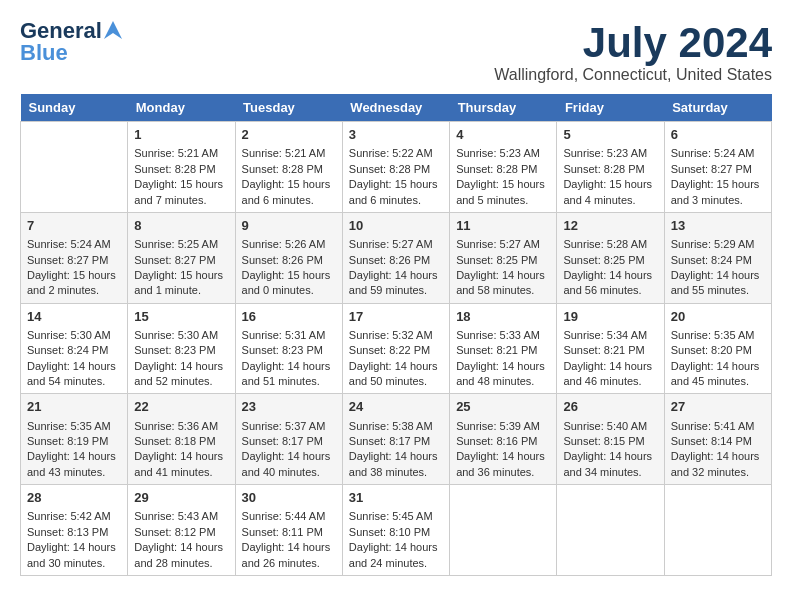 The height and width of the screenshot is (612, 792). What do you see at coordinates (608, 374) in the screenshot?
I see `daylight-text: Daylight: 14 hours and 46 minutes.` at bounding box center [608, 374].